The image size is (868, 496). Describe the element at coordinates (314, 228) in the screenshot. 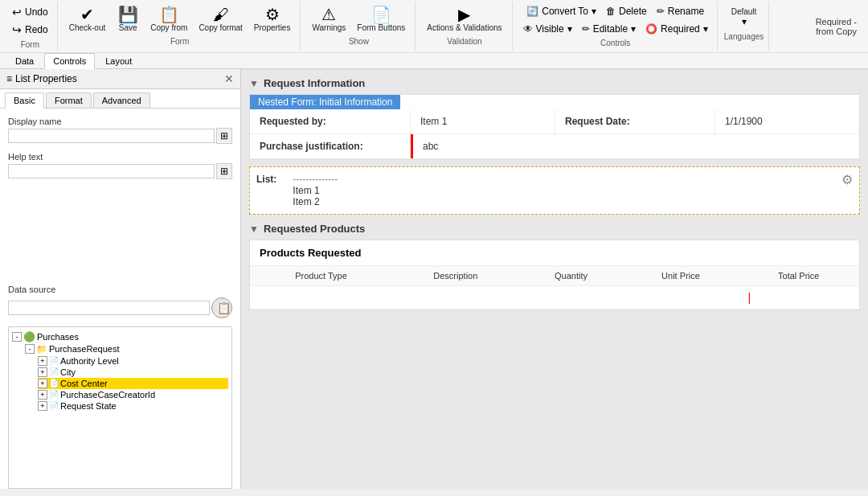

I see `section2-title: Requested Products` at that location.